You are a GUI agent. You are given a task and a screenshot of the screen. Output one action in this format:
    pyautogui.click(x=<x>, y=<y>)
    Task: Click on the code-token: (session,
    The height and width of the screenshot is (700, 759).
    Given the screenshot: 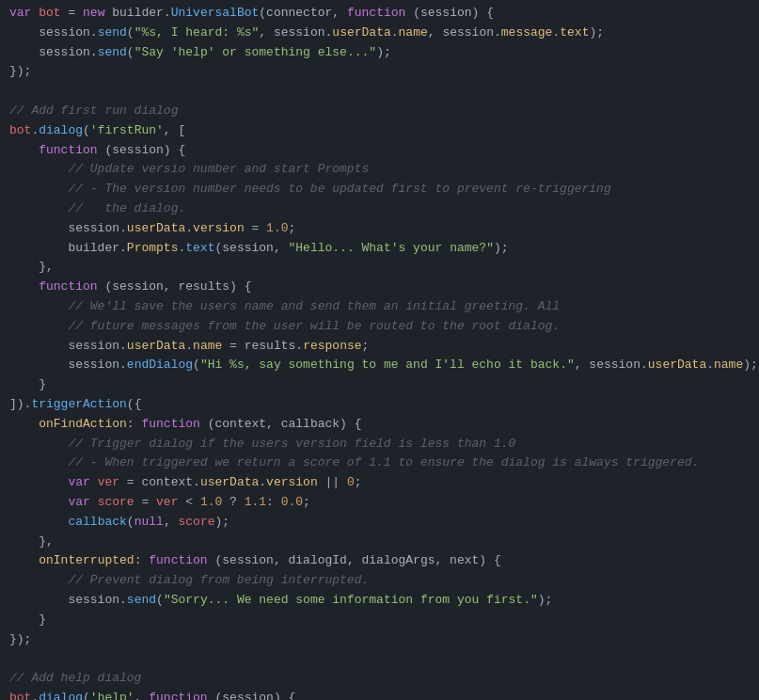 What is the action you would take?
    pyautogui.click(x=251, y=248)
    